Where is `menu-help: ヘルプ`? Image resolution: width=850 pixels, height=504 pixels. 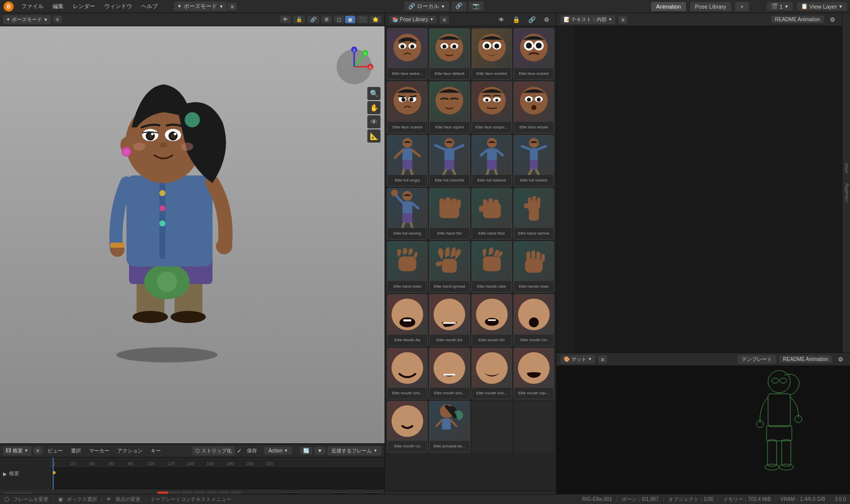
menu-help: ヘルプ is located at coordinates (150, 6).